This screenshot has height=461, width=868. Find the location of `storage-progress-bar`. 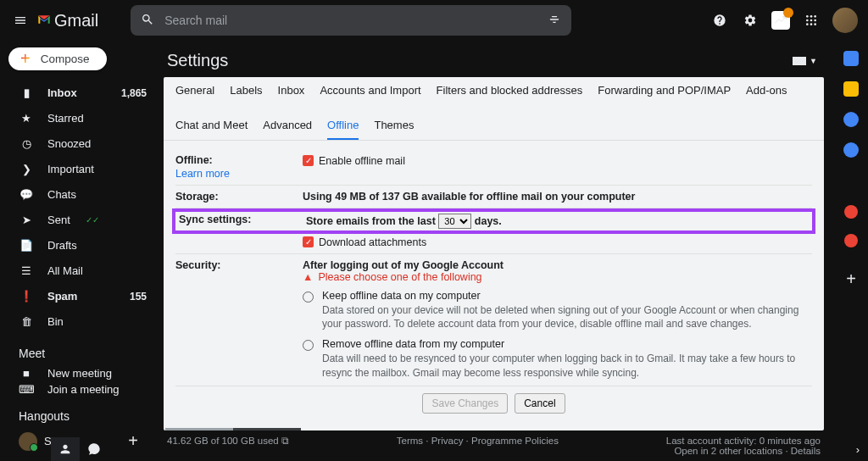

storage-progress-bar is located at coordinates (233, 429).